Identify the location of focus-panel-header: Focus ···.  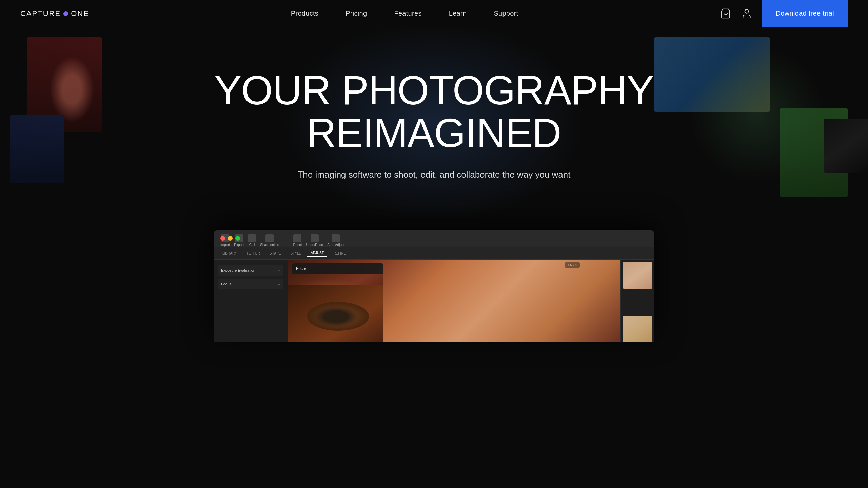
(337, 269).